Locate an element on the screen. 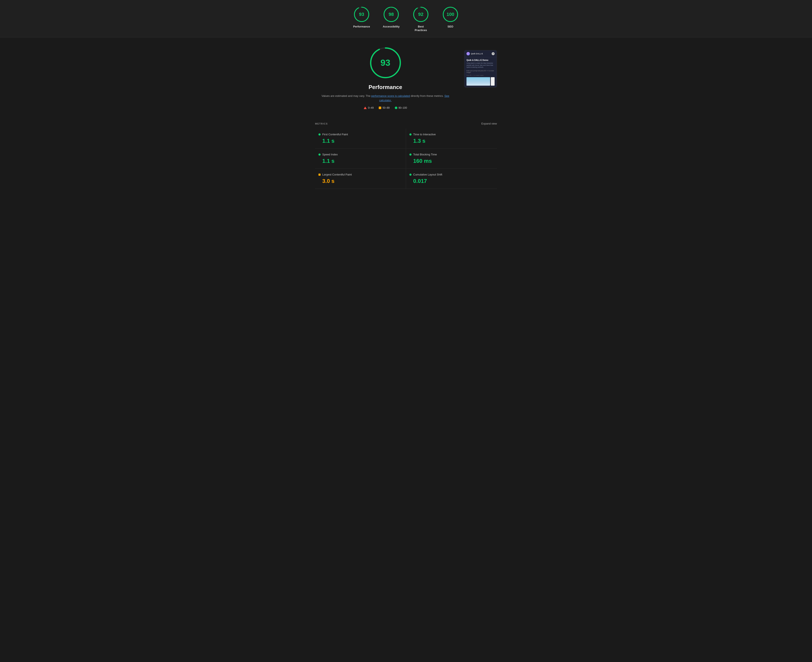 This screenshot has width=812, height=662. score-value-best-practices: 92 is located at coordinates (421, 14).